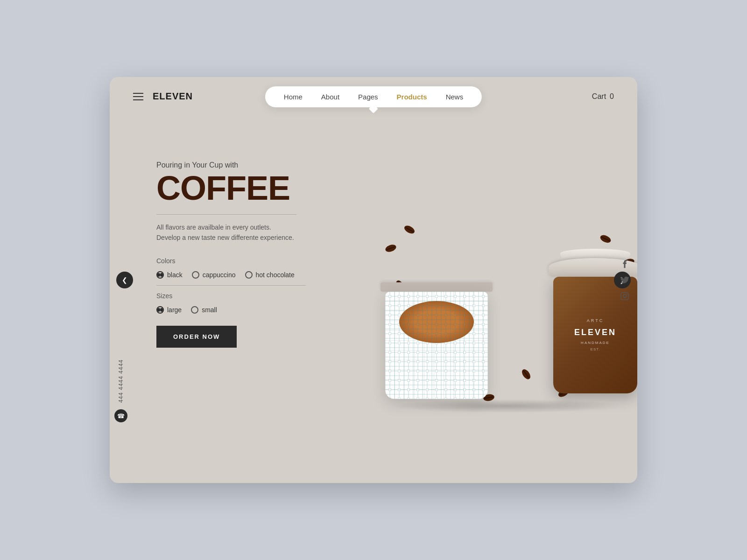 Image resolution: width=747 pixels, height=560 pixels. Describe the element at coordinates (254, 165) in the screenshot. I see `hero-subtitle: Pouring in Your Cup with` at that location.